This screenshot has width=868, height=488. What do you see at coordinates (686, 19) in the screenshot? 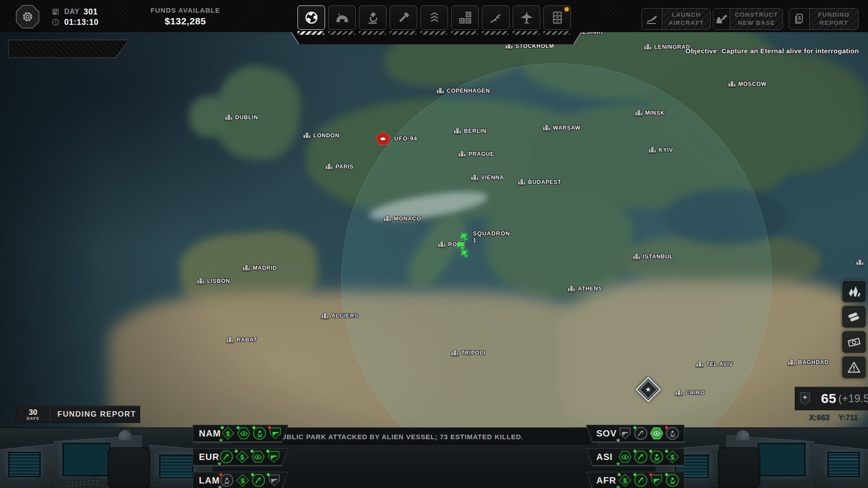
I see `action-label: LAUNCH AIRCRAFT` at bounding box center [686, 19].